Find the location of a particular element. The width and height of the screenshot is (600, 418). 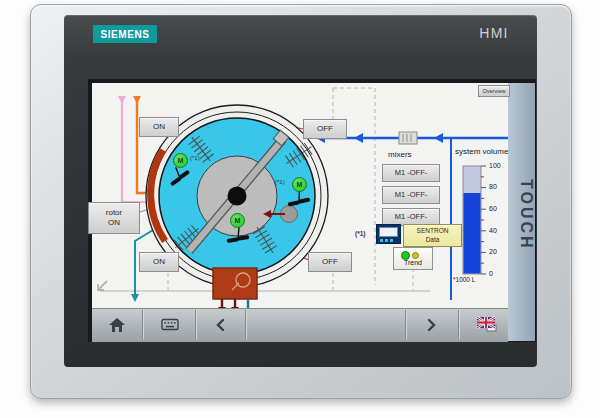

mixers-panel-title: mixers is located at coordinates (400, 154).